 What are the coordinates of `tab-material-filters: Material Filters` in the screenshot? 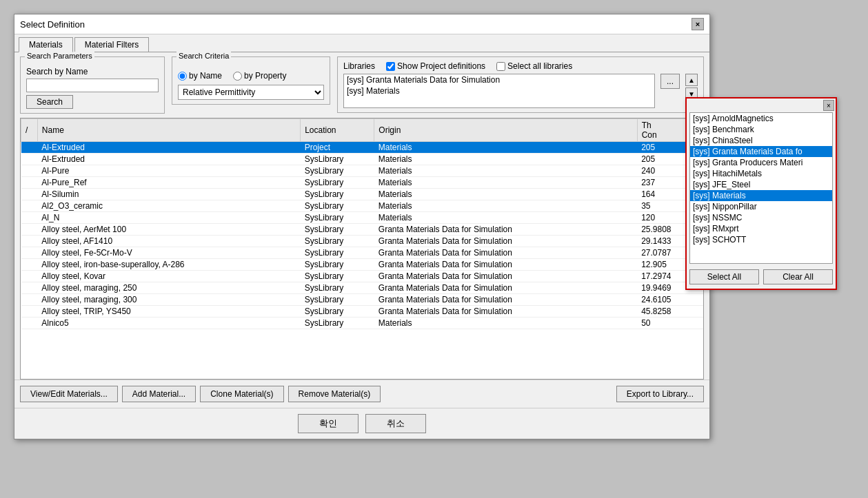 It's located at (112, 44).